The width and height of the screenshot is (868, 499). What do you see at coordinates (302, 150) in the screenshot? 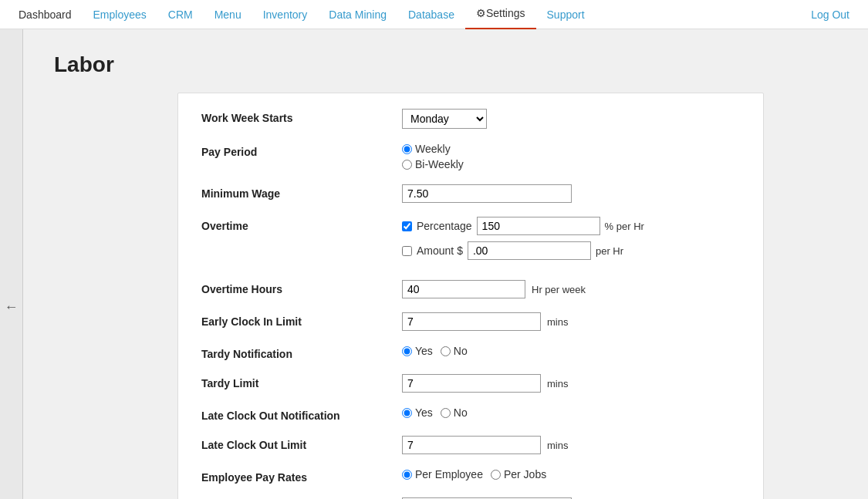
I see `pay-period-label: Pay Period` at bounding box center [302, 150].